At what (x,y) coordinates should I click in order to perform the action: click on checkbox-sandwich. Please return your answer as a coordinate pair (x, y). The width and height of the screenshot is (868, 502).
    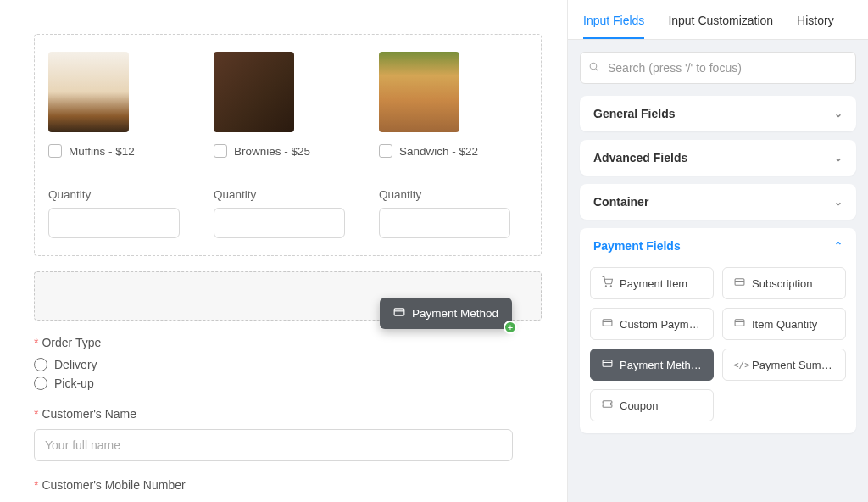
    Looking at the image, I should click on (386, 151).